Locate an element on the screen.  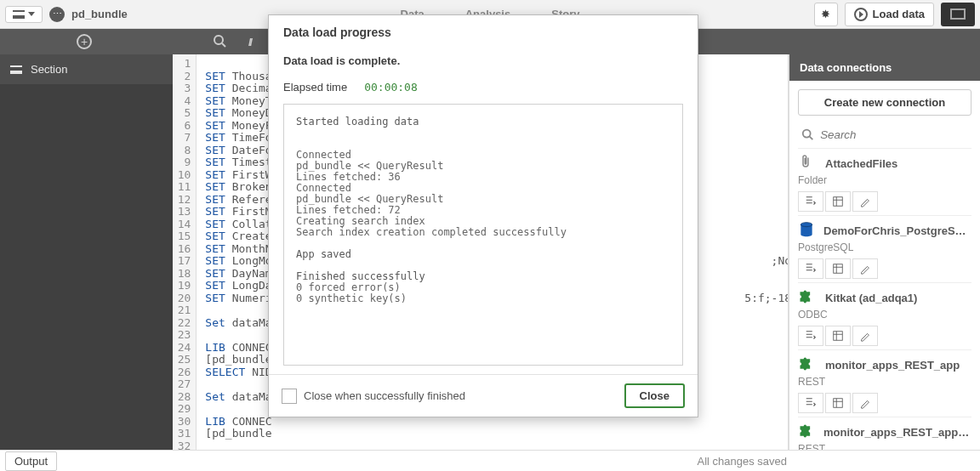
connection-type: REST is located at coordinates (885, 382).